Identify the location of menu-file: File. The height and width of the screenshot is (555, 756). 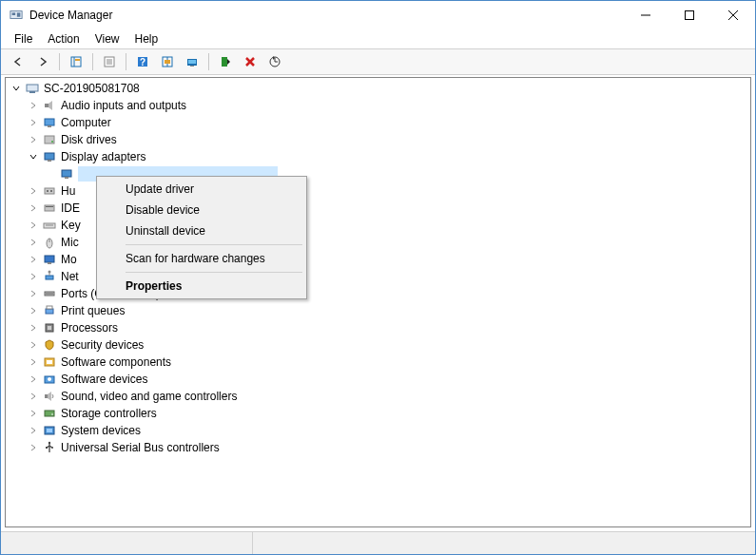
(23, 39).